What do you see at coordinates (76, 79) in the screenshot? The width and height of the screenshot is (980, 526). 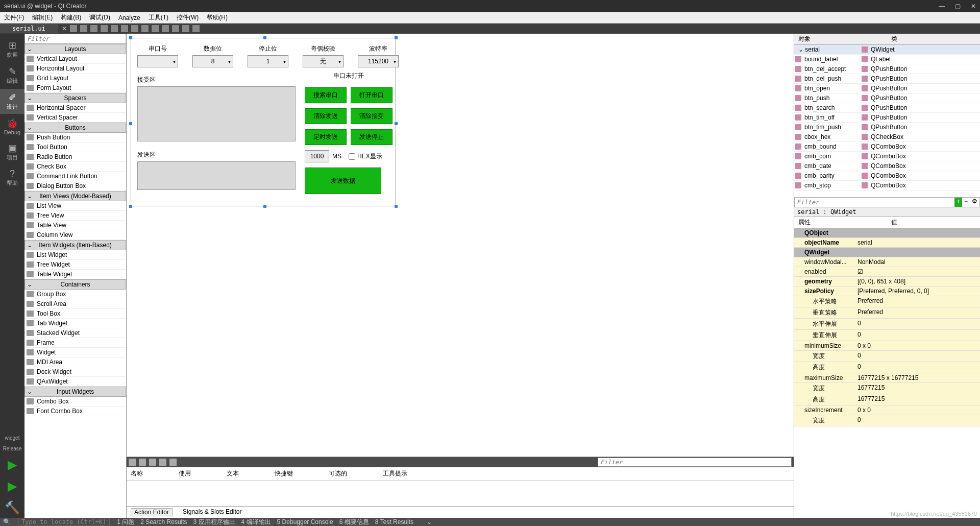 I see `widget-item: Grid Layout` at bounding box center [76, 79].